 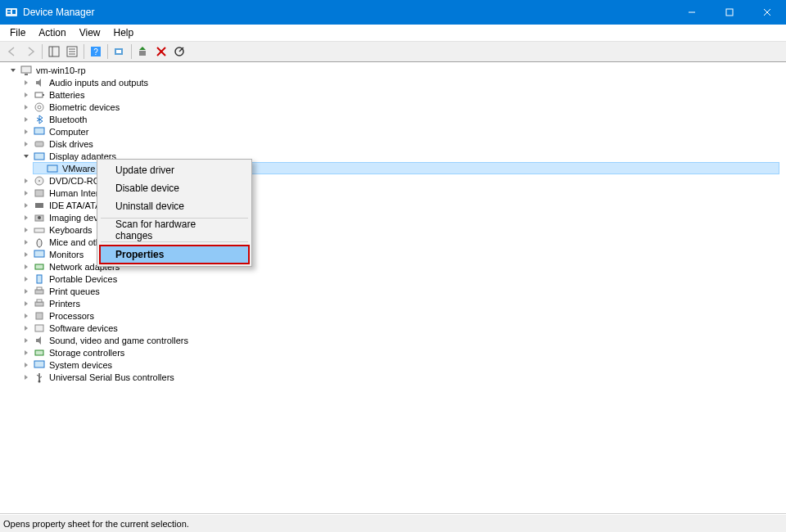 I want to click on context-menu-disable-device: Disable device, so click(x=174, y=188).